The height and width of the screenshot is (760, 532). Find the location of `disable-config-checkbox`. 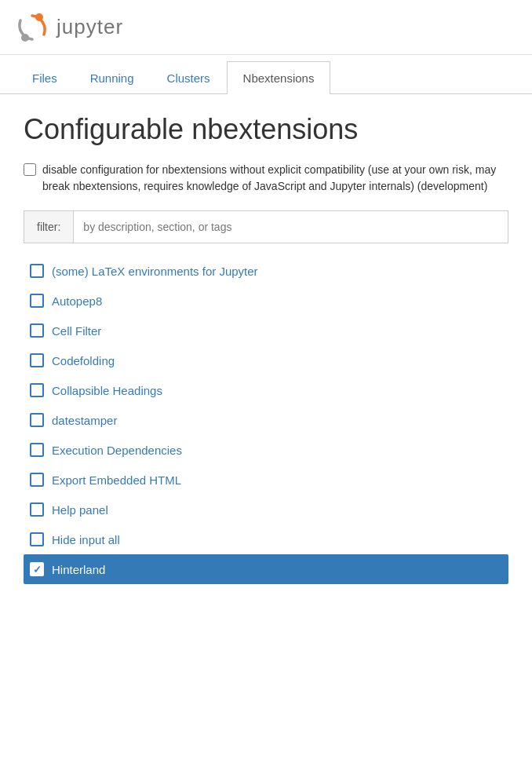

disable-config-checkbox is located at coordinates (30, 170).